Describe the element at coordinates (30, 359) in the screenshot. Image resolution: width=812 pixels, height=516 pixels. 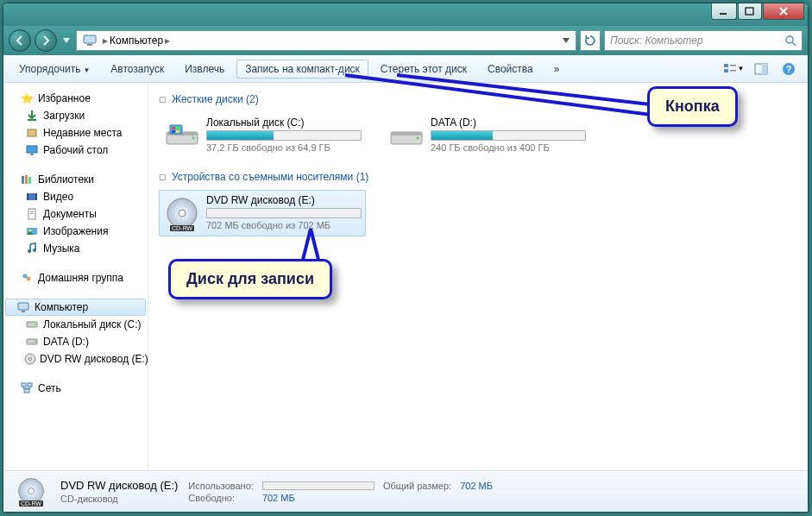
I see `disc-icon` at that location.